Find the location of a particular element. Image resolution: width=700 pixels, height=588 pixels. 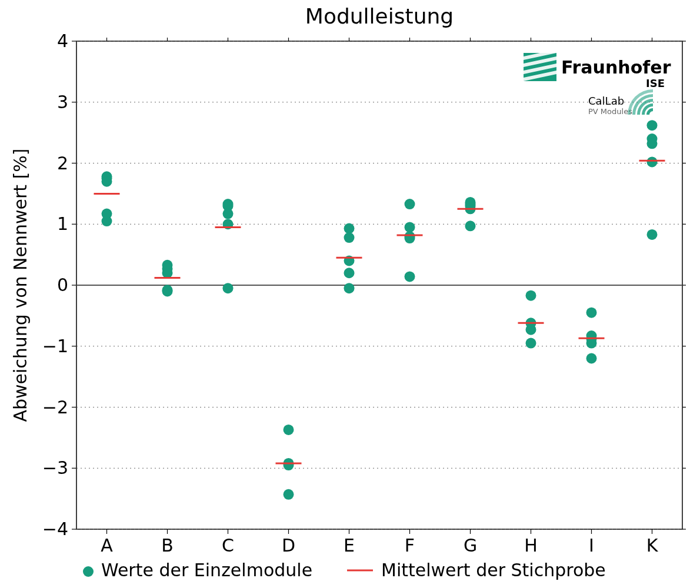

y-tick-label: 1 is located at coordinates (62, 223).